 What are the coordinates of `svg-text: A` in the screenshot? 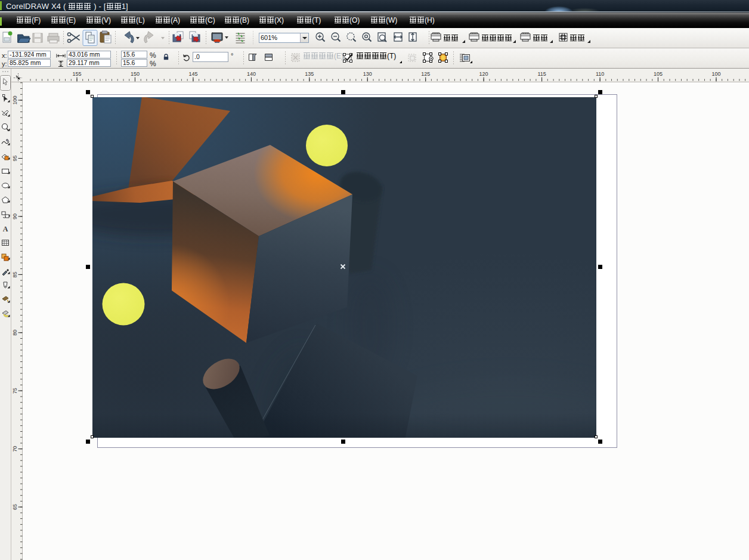 It's located at (6, 229).